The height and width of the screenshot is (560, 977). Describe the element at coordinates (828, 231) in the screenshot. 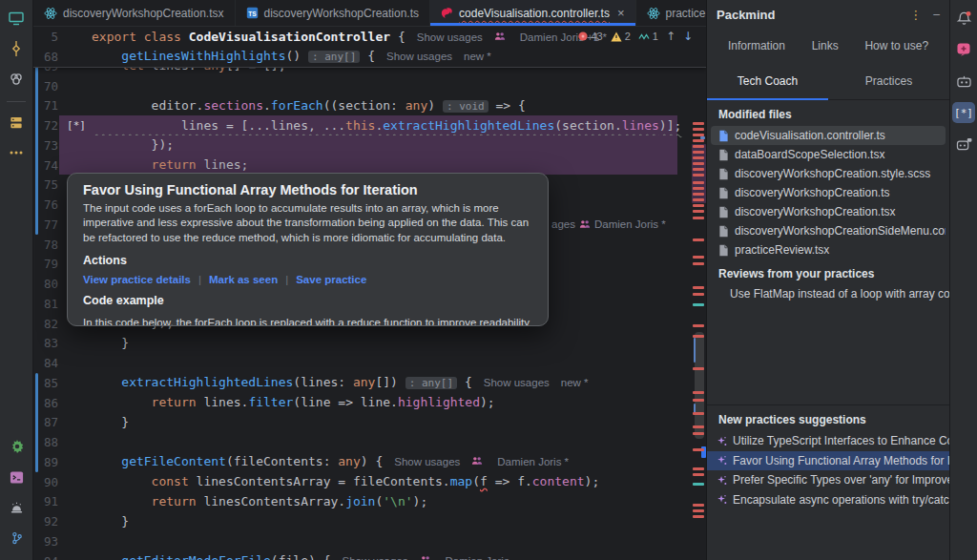

I see `modified-file-item: discoveryWorkshopCreationSideMenu.contro…` at that location.